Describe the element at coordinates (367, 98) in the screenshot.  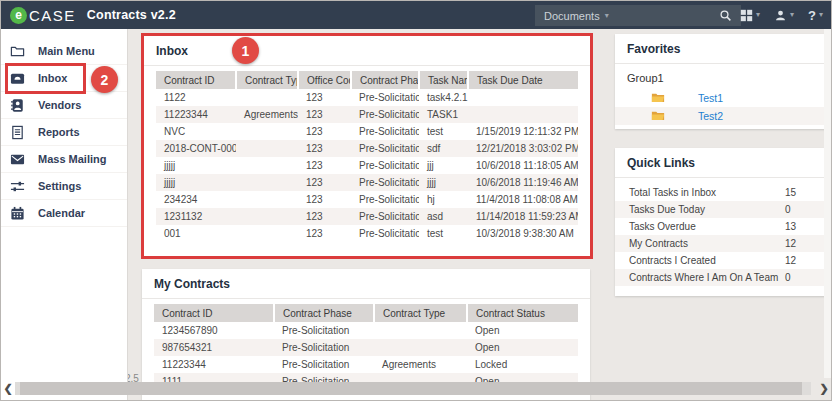
I see `table-row: 1122123Pre-Solicitationtask4.2.1` at that location.